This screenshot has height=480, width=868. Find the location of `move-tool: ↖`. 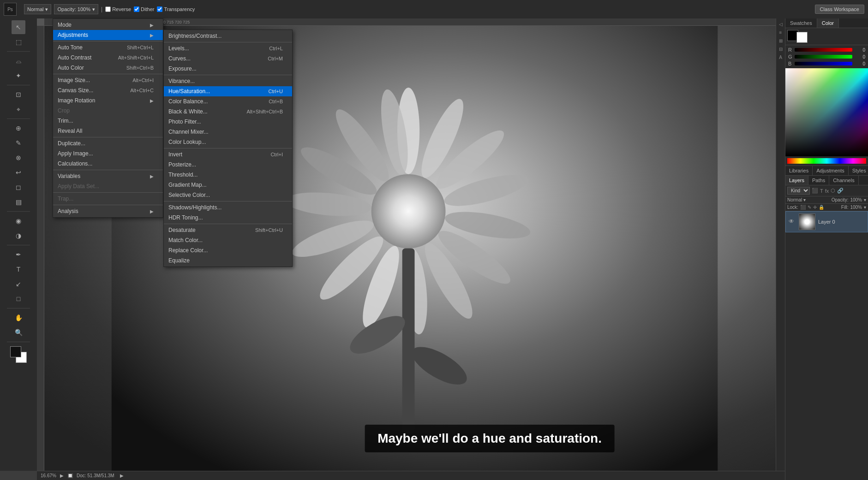

move-tool: ↖ is located at coordinates (18, 27).